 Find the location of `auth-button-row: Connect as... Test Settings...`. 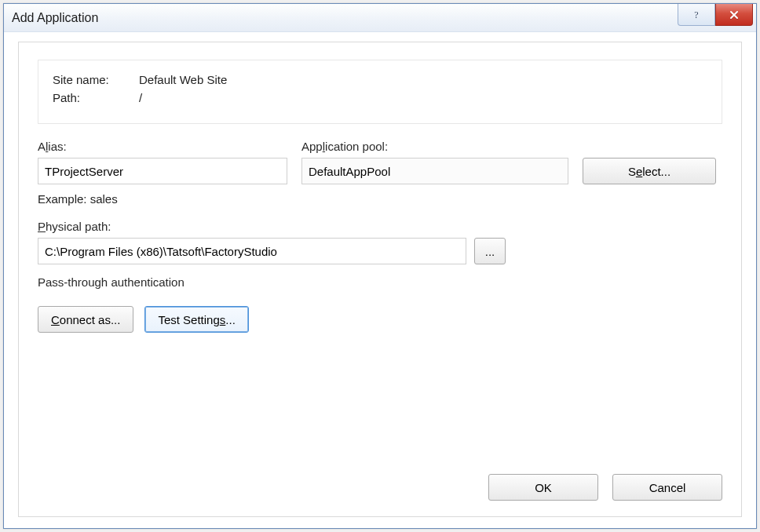

auth-button-row: Connect as... Test Settings... is located at coordinates (380, 319).